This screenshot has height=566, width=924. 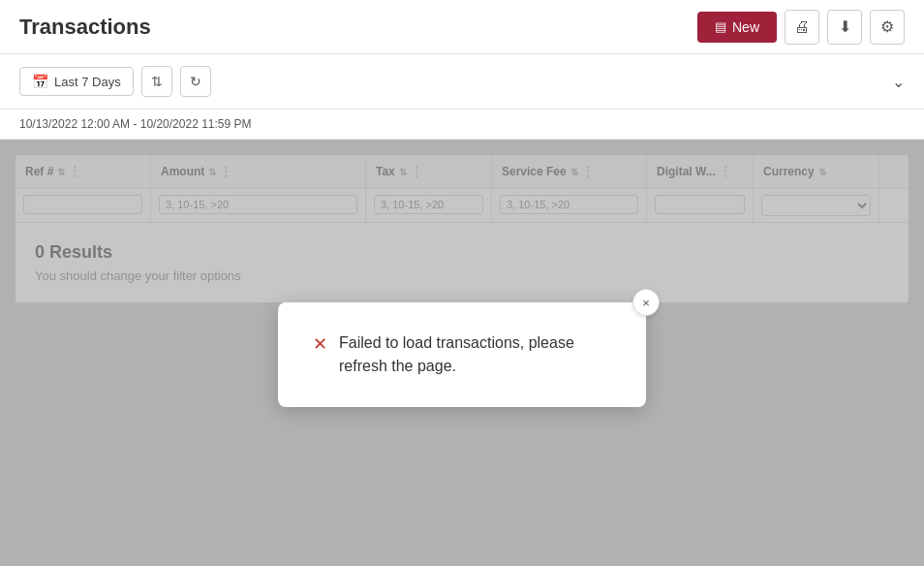 I want to click on dialog-message: Failed to load transactions, please refr…, so click(x=475, y=355).